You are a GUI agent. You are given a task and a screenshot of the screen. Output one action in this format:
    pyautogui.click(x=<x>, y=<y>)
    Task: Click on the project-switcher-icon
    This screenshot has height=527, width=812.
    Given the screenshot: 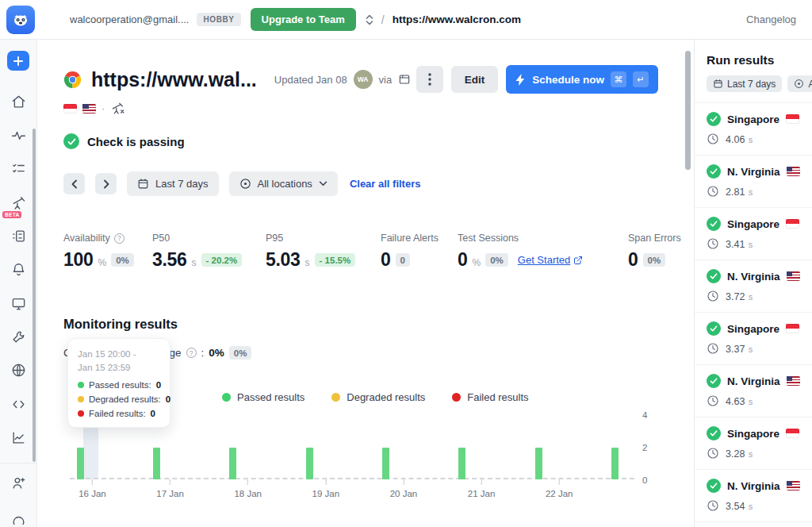 What is the action you would take?
    pyautogui.click(x=370, y=20)
    